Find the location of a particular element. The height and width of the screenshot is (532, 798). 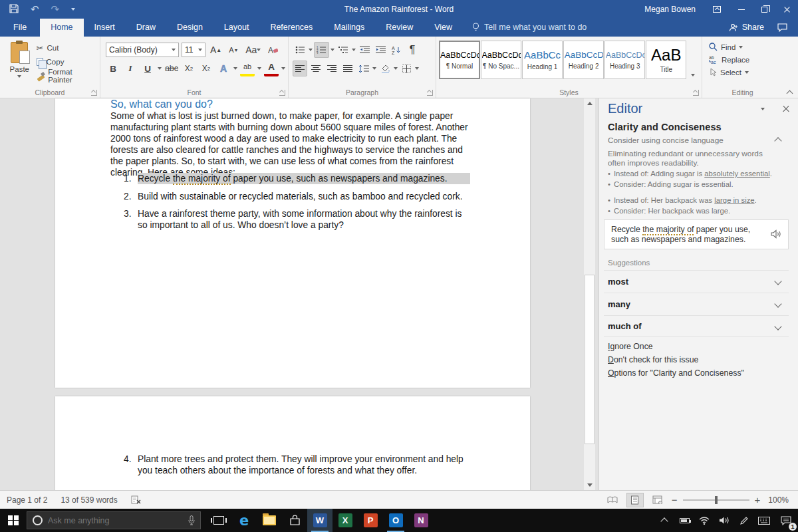

style-no-spacing: AaBbCcDd ¶ No Spac... is located at coordinates (501, 60).